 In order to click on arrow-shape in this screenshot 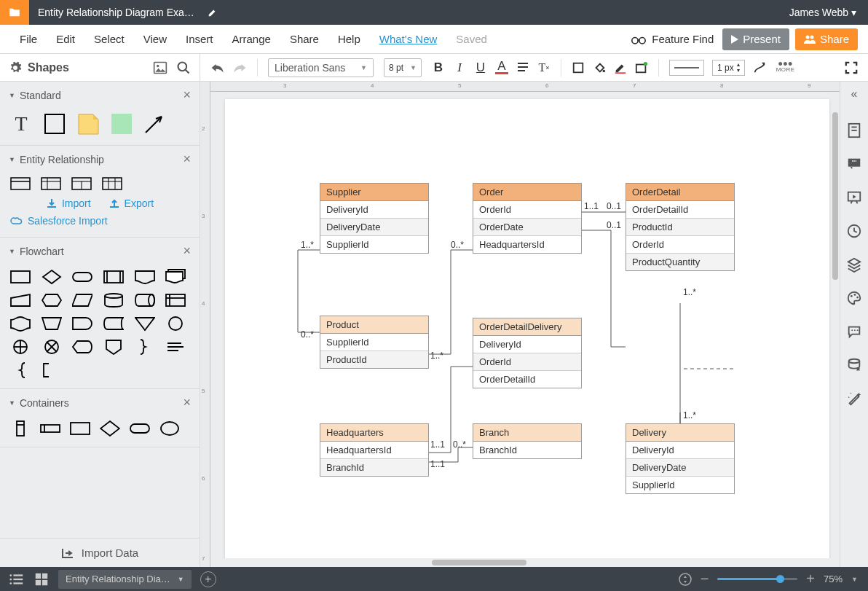, I will do `click(155, 124)`.